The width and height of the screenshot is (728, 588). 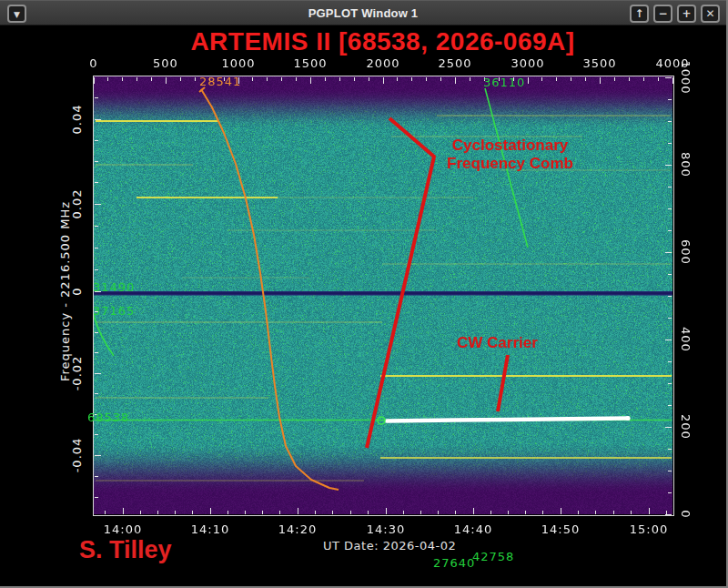 I want to click on ut-date-label: UT Date: 2026-04-02, so click(x=389, y=546).